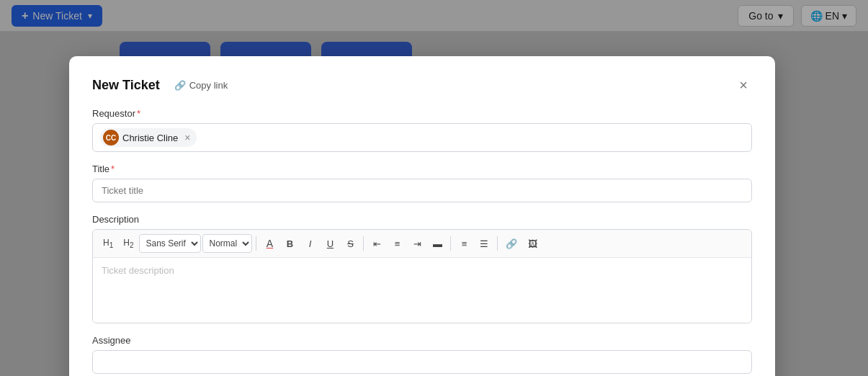 The width and height of the screenshot is (868, 376). I want to click on assignee-field-group: Assignee, so click(422, 354).